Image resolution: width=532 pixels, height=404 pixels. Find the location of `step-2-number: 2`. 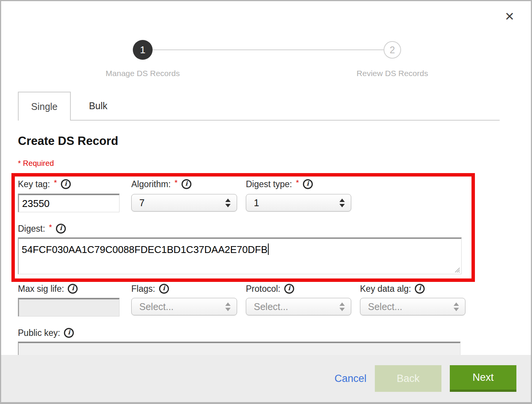

step-2-number: 2 is located at coordinates (392, 50).